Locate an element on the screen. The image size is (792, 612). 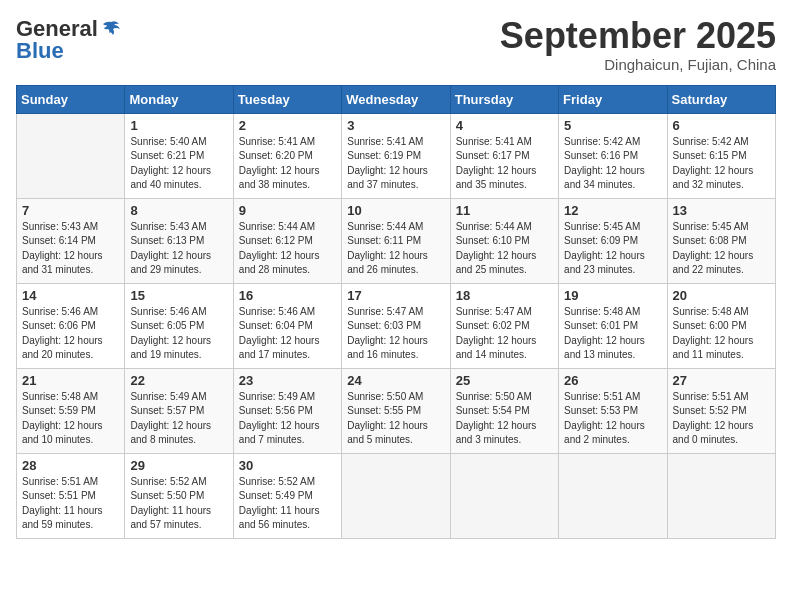
day-content: Sunrise: 5:52 AM Sunset: 5:49 PM Dayligh… is located at coordinates (288, 504).